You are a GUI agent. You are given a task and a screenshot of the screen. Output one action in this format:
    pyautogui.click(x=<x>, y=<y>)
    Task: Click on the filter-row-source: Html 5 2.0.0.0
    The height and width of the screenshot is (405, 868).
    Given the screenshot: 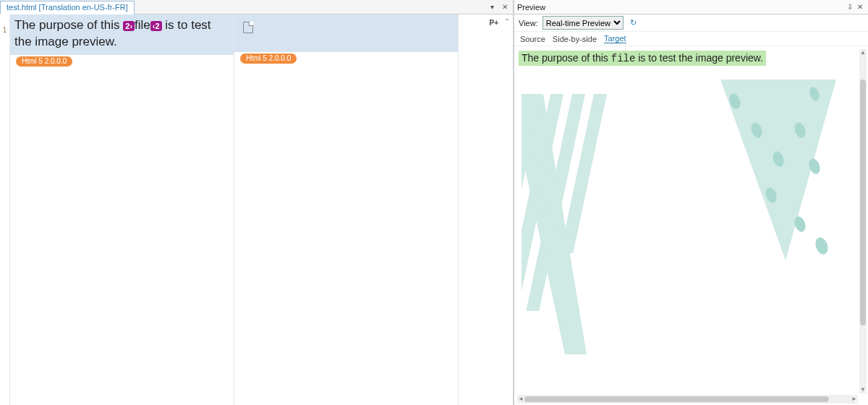 What is the action you would take?
    pyautogui.click(x=122, y=61)
    